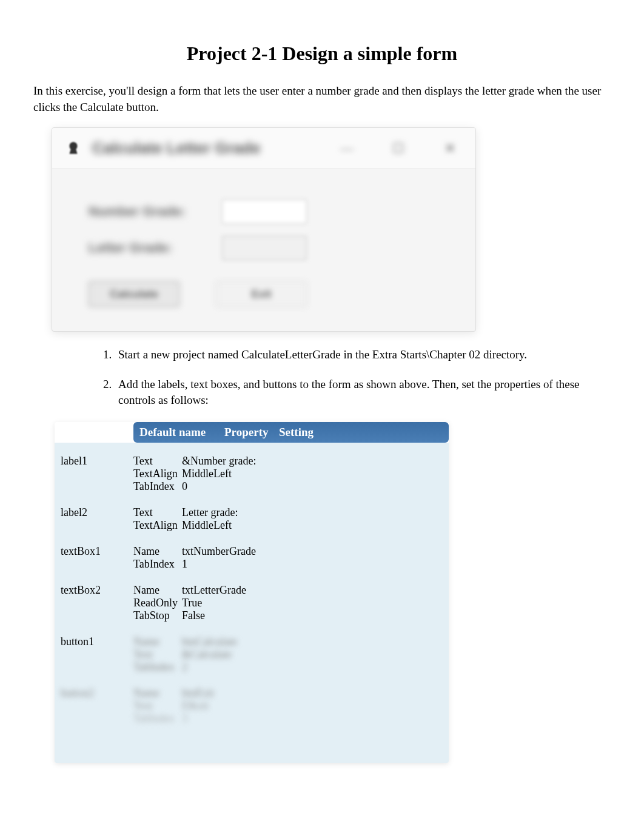 Image resolution: width=644 pixels, height=835 pixels. What do you see at coordinates (252, 558) in the screenshot?
I see `prop-group: textBox1NametxtNumberGradeTabIndex1` at bounding box center [252, 558].